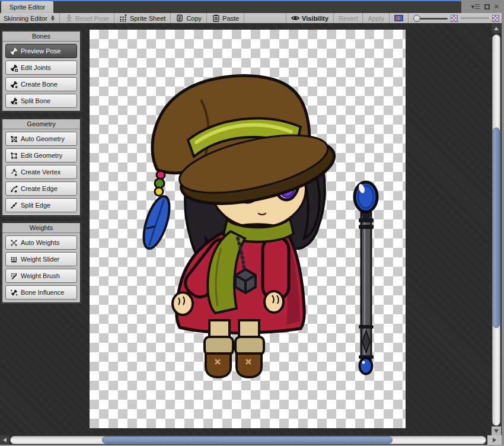 Image resolution: width=504 pixels, height=446 pixels. Describe the element at coordinates (14, 101) in the screenshot. I see `split-bone-icon` at that location.